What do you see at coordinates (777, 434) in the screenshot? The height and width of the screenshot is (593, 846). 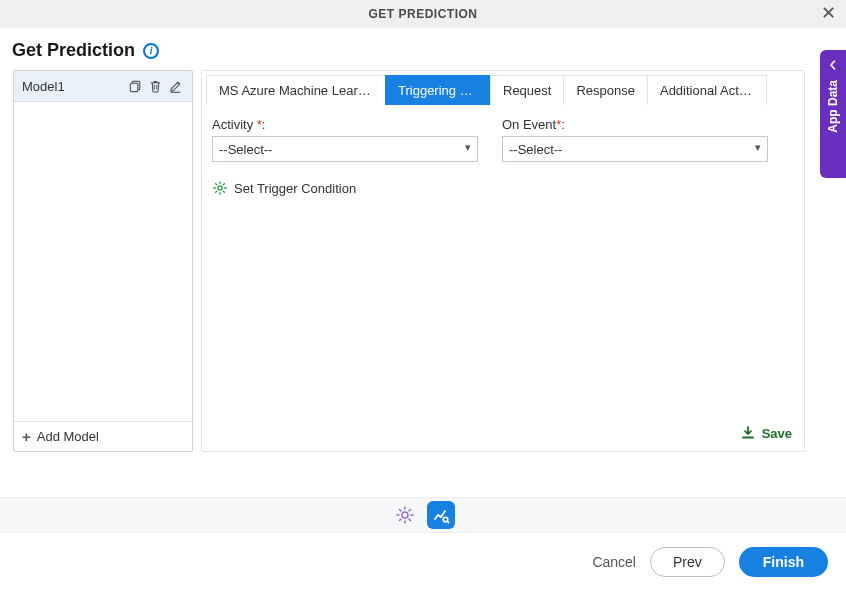 I see `save-label: Save` at bounding box center [777, 434].